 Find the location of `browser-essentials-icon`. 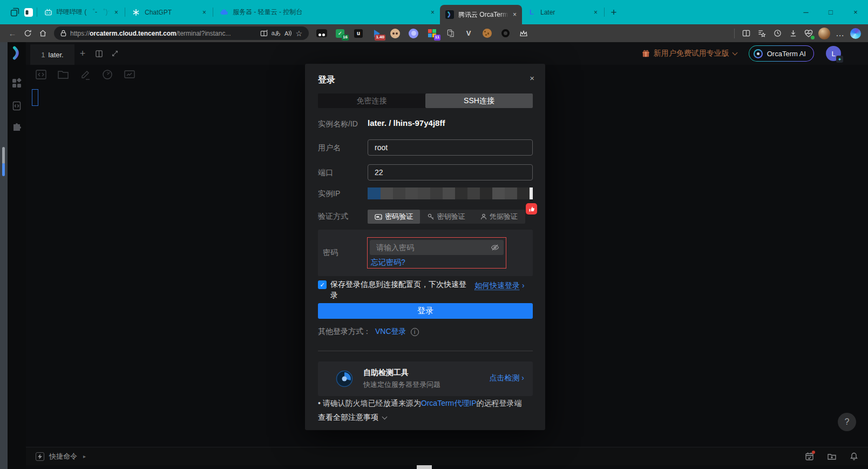

browser-essentials-icon is located at coordinates (809, 34).